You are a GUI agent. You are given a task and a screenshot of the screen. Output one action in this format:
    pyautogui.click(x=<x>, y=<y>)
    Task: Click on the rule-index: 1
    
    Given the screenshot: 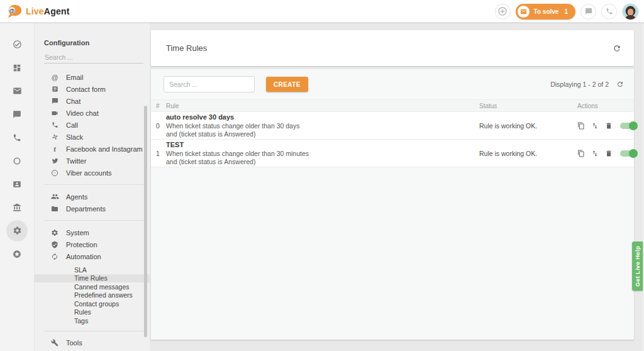 What is the action you would take?
    pyautogui.click(x=158, y=153)
    